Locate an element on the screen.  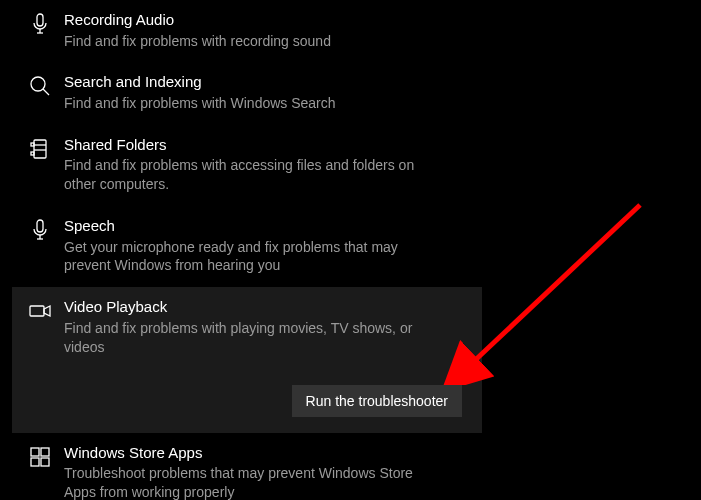
search-icon is located at coordinates (40, 85).